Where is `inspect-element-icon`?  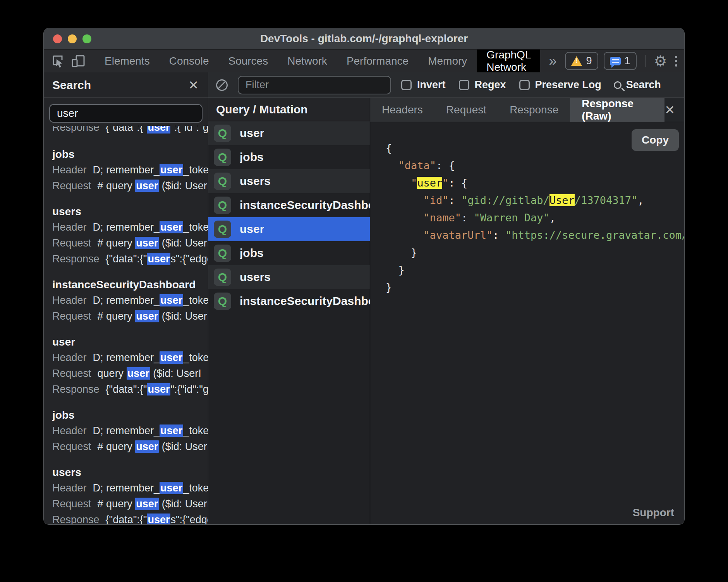
inspect-element-icon is located at coordinates (58, 61).